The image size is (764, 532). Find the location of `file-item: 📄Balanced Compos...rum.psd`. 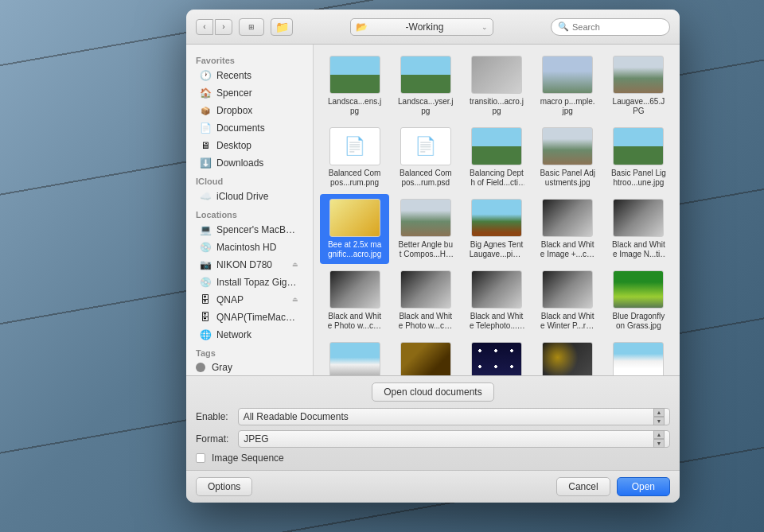

file-item: 📄Balanced Compos...rum.psd is located at coordinates (425, 157).